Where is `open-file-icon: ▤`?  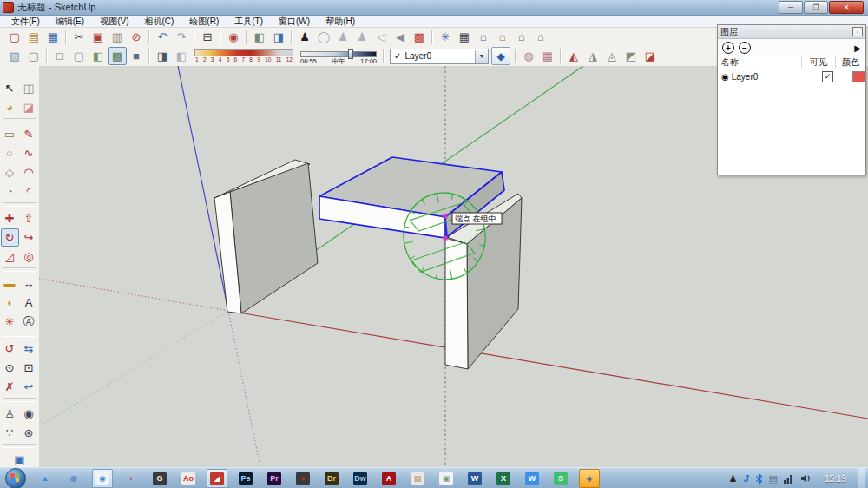
open-file-icon: ▤ is located at coordinates (34, 36).